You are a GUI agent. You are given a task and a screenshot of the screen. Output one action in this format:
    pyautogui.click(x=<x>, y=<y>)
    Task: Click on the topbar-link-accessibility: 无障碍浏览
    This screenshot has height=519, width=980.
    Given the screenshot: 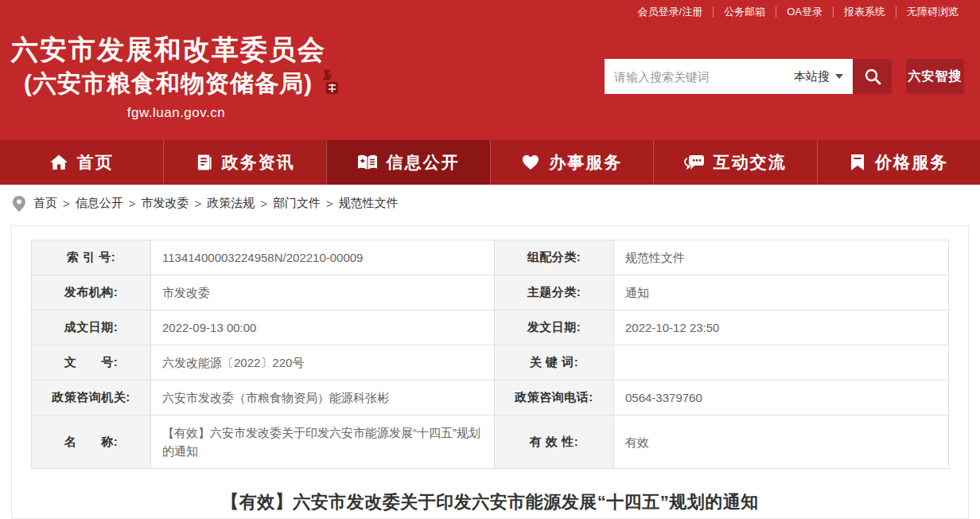 What is the action you would take?
    pyautogui.click(x=932, y=12)
    